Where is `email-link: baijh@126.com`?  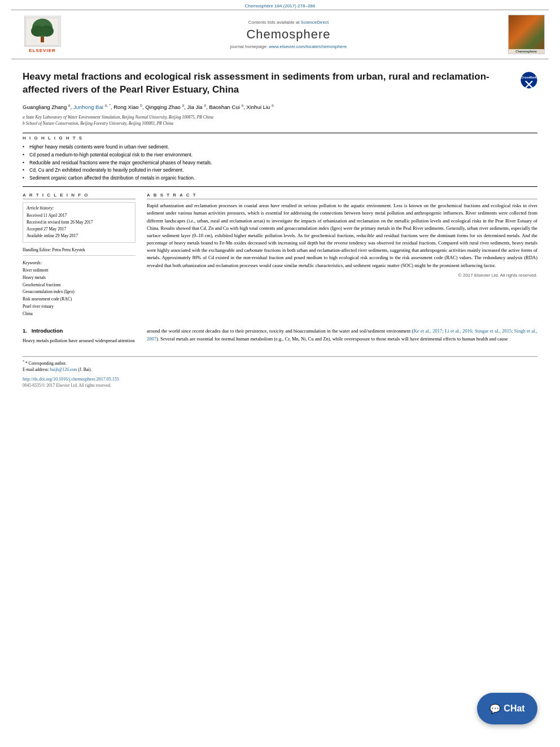 email-link: baijh@126.com is located at coordinates (64, 369).